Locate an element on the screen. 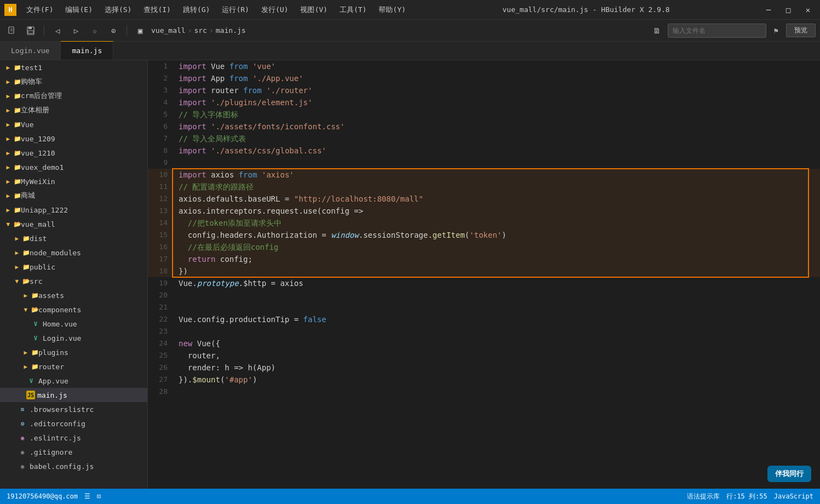 This screenshot has height=504, width=820. close-button: ✕ is located at coordinates (808, 10).